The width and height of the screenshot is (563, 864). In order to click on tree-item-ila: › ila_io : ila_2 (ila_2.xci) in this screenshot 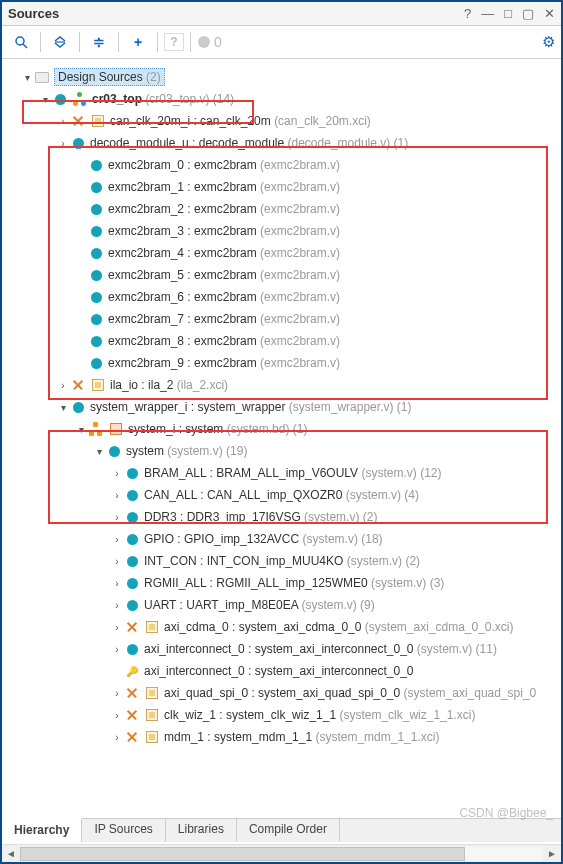, I will do `click(284, 385)`.